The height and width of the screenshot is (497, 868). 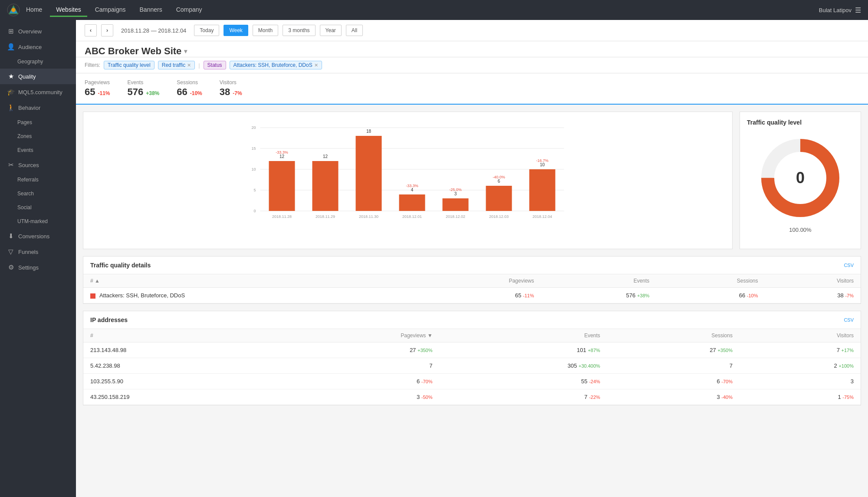 What do you see at coordinates (674, 350) in the screenshot?
I see `ip-row-1-se: 27 +350%` at bounding box center [674, 350].